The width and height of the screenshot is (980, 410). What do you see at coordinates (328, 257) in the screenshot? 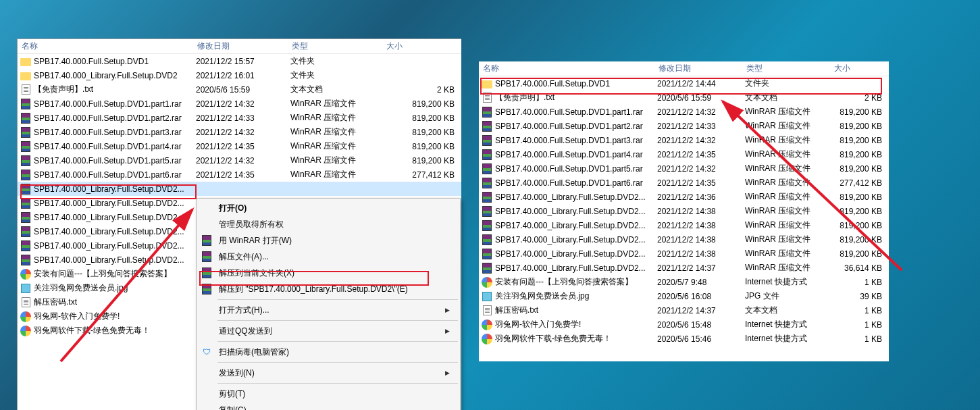
I see `menu-item: 解压文件(A)...` at bounding box center [328, 257].